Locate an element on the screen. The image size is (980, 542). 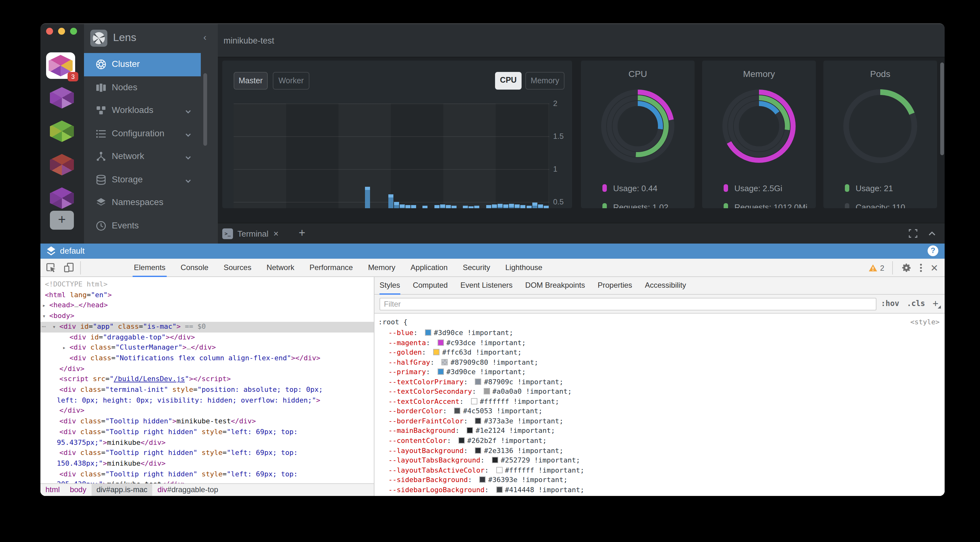
css-declaration: --mainBackground: #1e2124 !important; is located at coordinates (660, 431).